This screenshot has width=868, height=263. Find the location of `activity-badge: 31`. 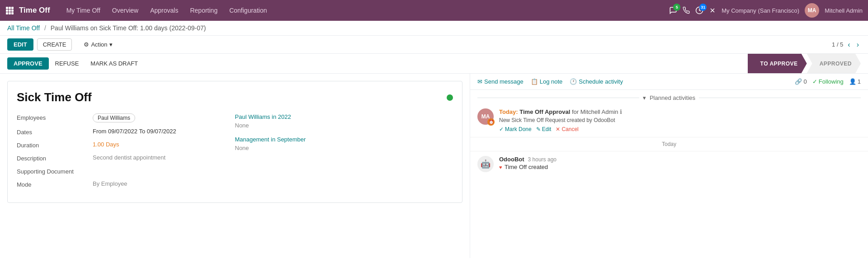

activity-badge: 31 is located at coordinates (703, 7).